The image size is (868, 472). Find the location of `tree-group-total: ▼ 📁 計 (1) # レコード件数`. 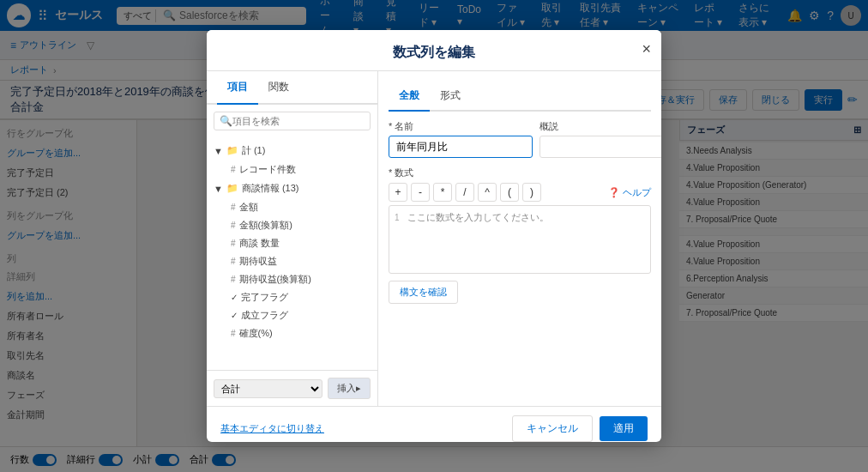

tree-group-total: ▼ 📁 計 (1) # レコード件数 is located at coordinates (292, 160).